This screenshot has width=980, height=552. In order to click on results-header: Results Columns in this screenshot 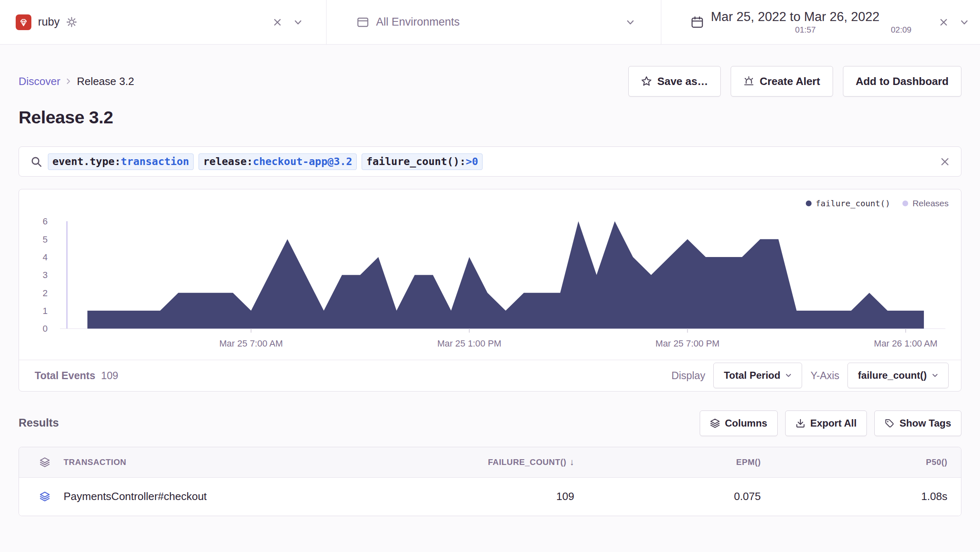, I will do `click(490, 423)`.